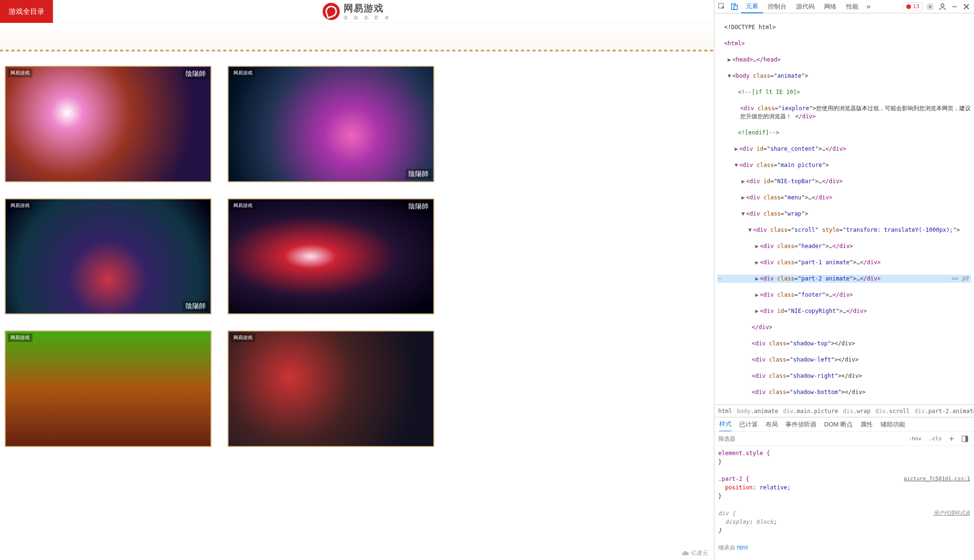 The width and height of the screenshot is (974, 560). I want to click on cls-toggle: .cls, so click(935, 439).